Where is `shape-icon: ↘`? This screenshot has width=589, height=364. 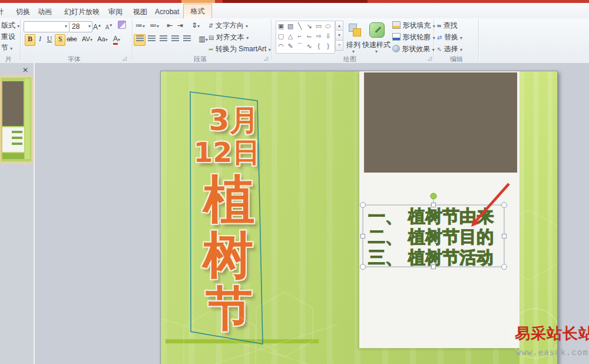 shape-icon: ↘ is located at coordinates (309, 26).